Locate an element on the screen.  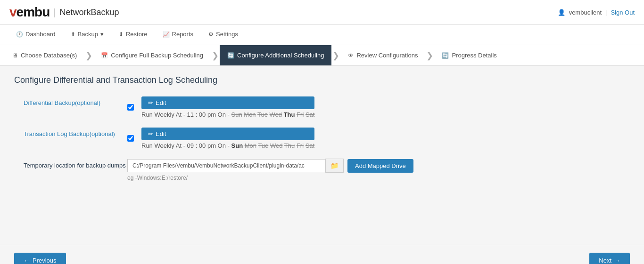
page-title: Configure Differential and Transaction L… is located at coordinates (322, 80).